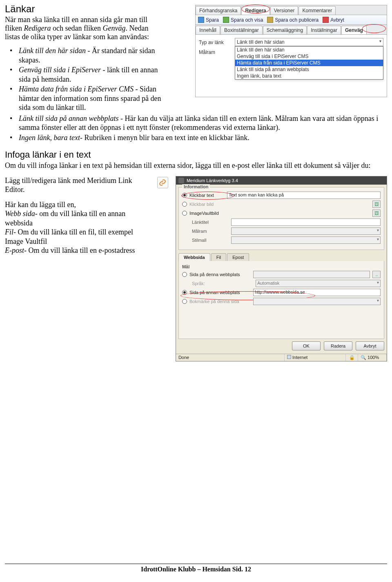  I want to click on meridium-logo-icon, so click(181, 181).